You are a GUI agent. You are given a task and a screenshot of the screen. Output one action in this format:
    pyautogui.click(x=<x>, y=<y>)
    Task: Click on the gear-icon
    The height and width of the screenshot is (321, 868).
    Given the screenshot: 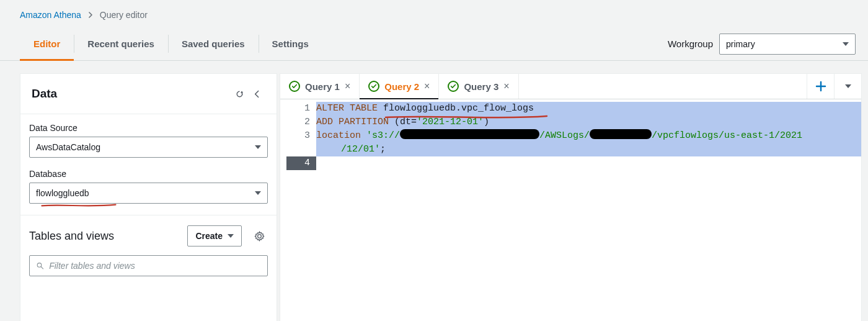 What is the action you would take?
    pyautogui.click(x=259, y=236)
    